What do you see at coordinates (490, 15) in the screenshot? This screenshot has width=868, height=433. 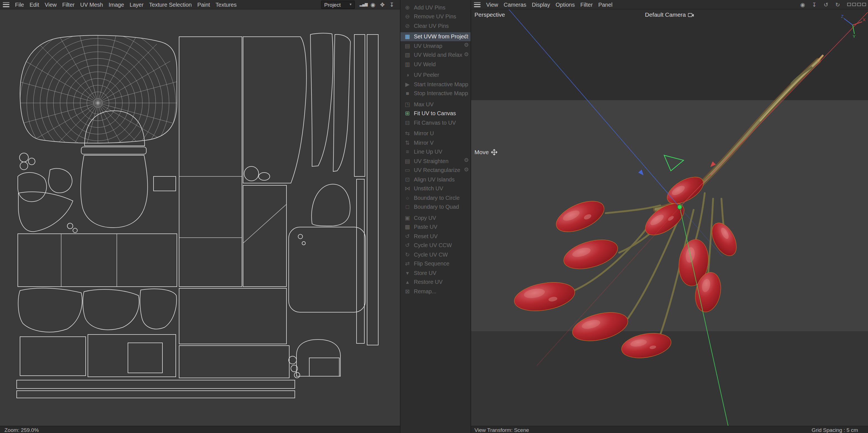 I see `projection-label: Perspective` at bounding box center [490, 15].